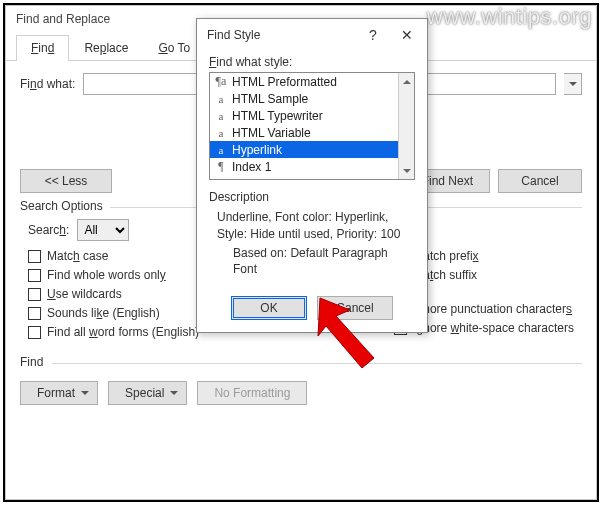 Image resolution: width=602 pixels, height=505 pixels. What do you see at coordinates (312, 261) in the screenshot?
I see `description-line-2: Based on: Default Paragraph Font` at bounding box center [312, 261].